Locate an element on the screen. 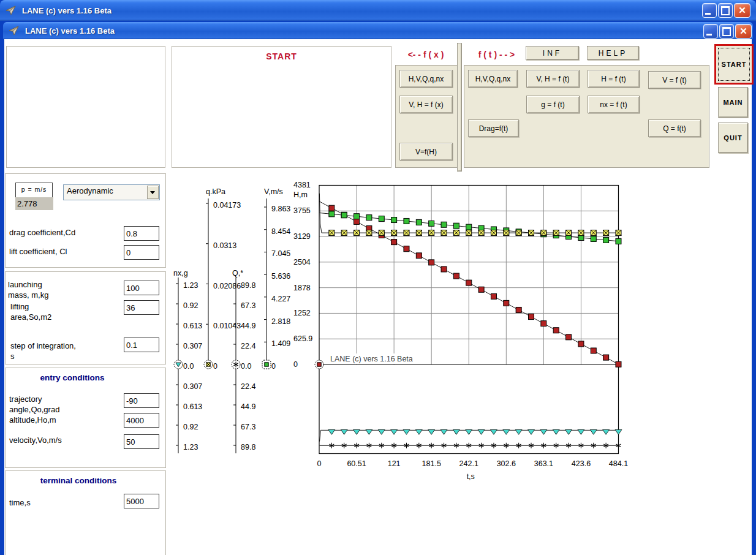  ft-g-button: g = f (t) is located at coordinates (553, 104).